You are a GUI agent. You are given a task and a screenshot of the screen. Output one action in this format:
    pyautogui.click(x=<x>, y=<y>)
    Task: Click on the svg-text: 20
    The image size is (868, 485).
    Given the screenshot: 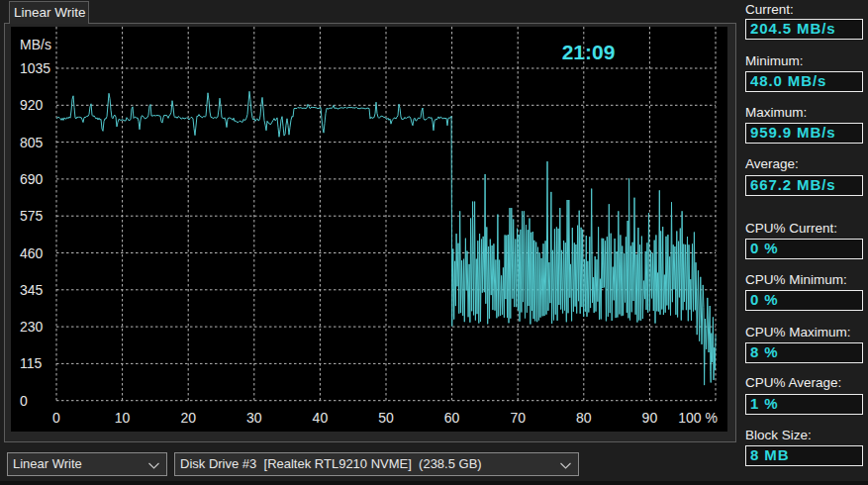 What is the action you would take?
    pyautogui.click(x=188, y=418)
    